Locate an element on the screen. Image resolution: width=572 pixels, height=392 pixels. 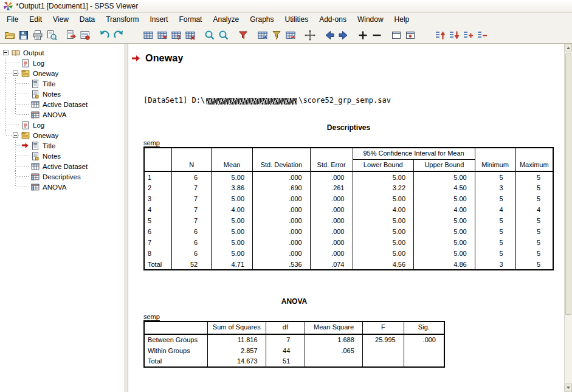
print-button is located at coordinates (38, 35).